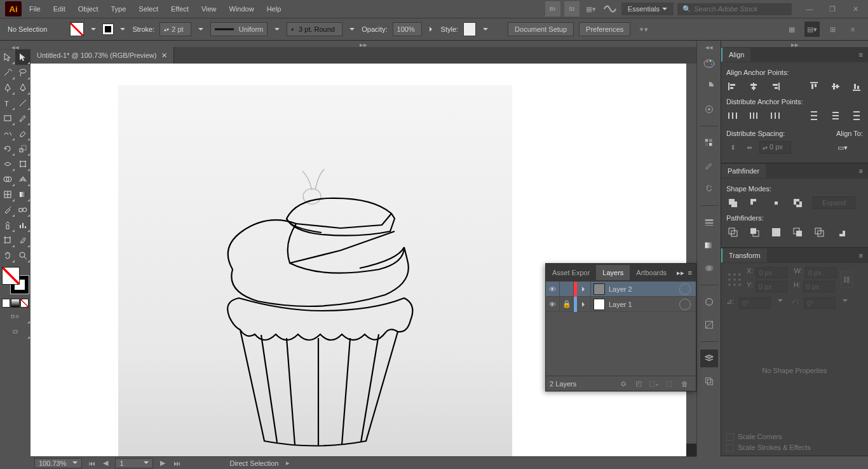 The height and width of the screenshot is (469, 868). What do you see at coordinates (814, 86) in the screenshot?
I see `align-top-icon` at bounding box center [814, 86].